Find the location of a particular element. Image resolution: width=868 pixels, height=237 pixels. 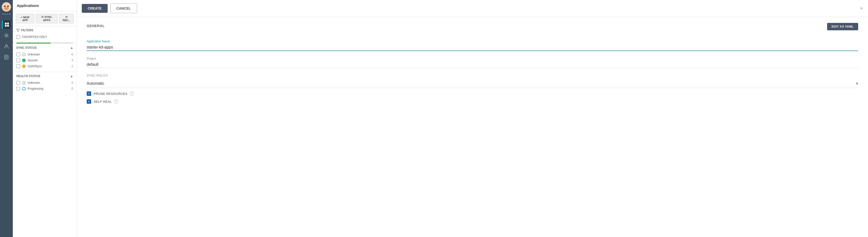

sync-policy-label: SYNC POLICY is located at coordinates (472, 76).